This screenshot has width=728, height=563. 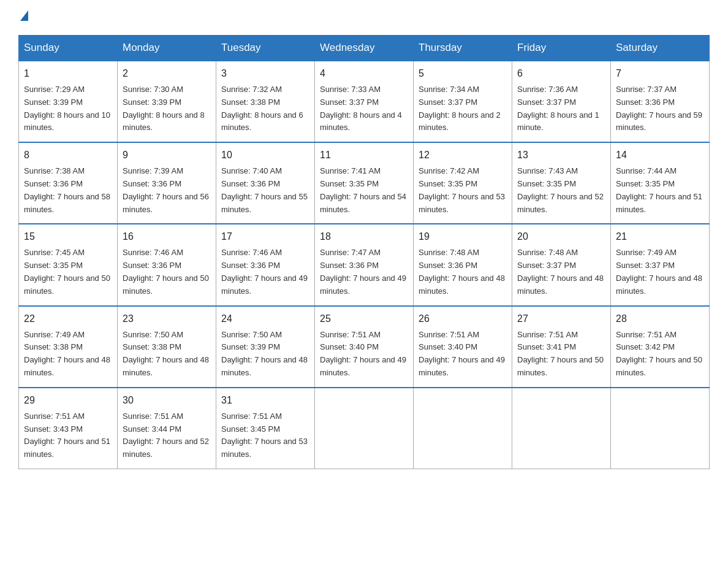 I want to click on day-number: 8, so click(x=68, y=155).